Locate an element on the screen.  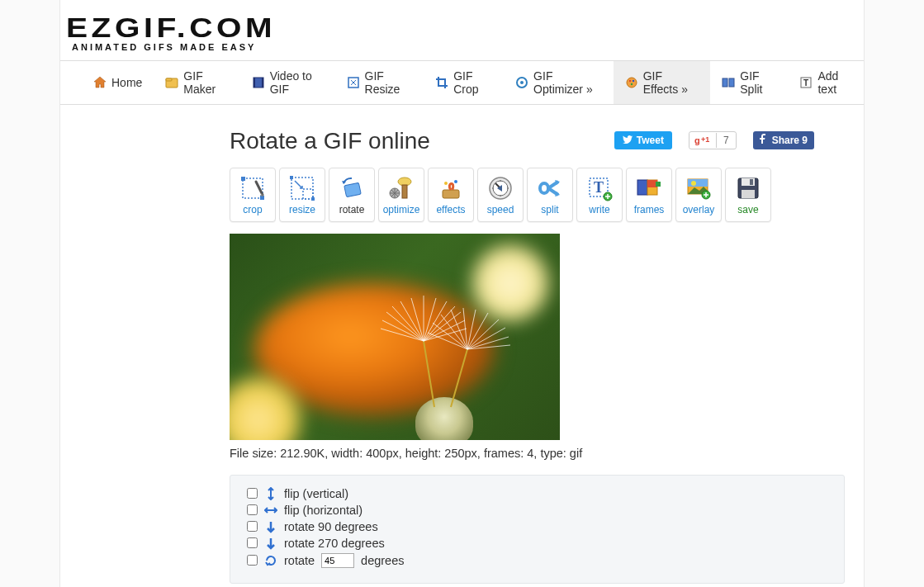
twitter-icon is located at coordinates (628, 140).